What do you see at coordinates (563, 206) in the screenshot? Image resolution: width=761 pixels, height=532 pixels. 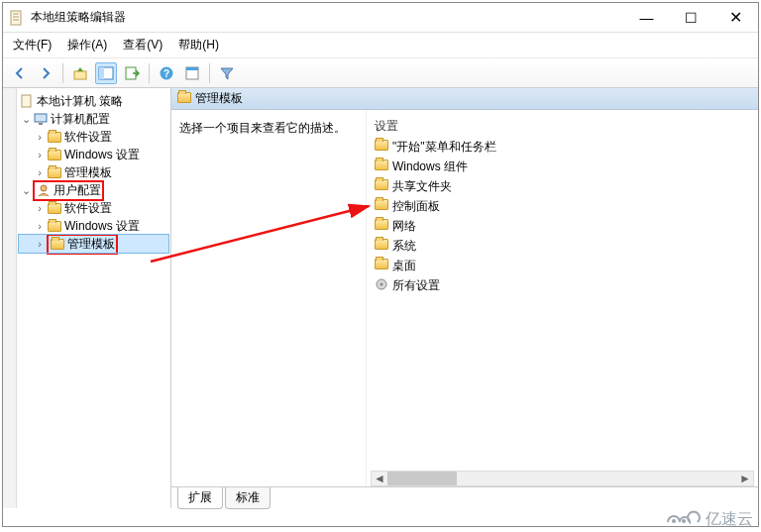 I see `list-item: 控制面板` at bounding box center [563, 206].